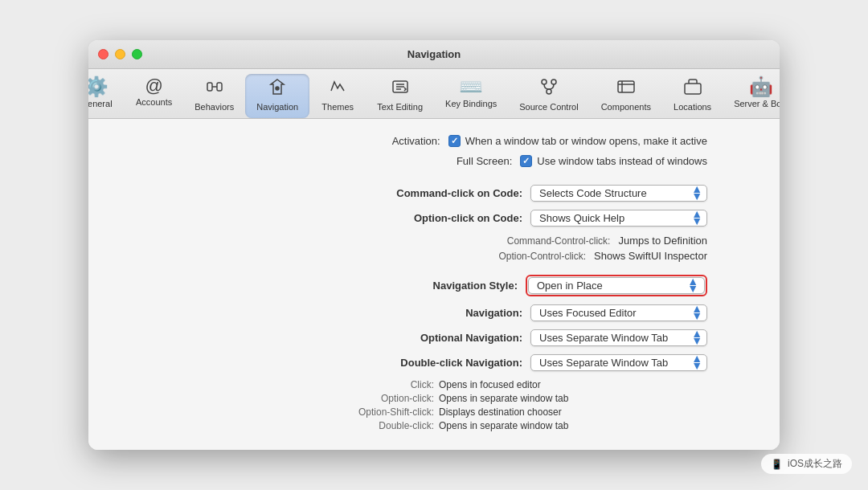 This screenshot has height=490, width=868. Describe the element at coordinates (619, 337) in the screenshot. I see `optional-nav-select: Uses Separate Window Tab Uses Focused Ed…` at that location.